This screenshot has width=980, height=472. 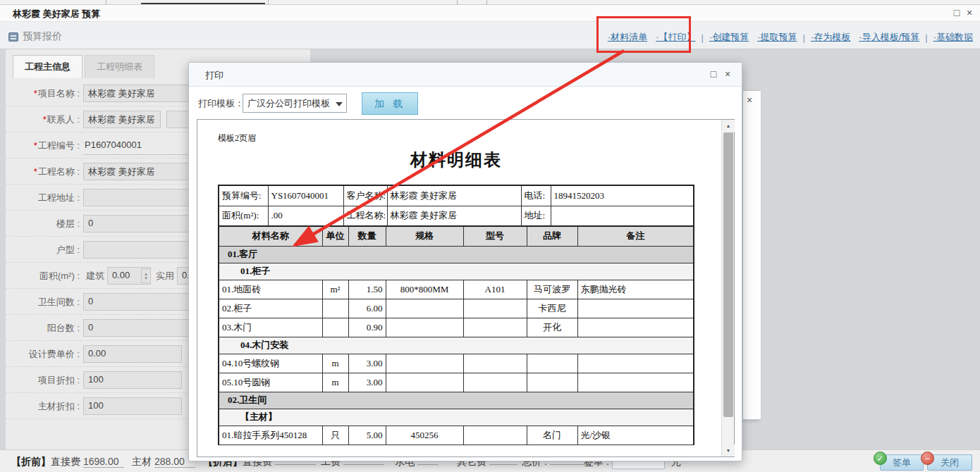 I want to click on budget-quote-icon, so click(x=13, y=37).